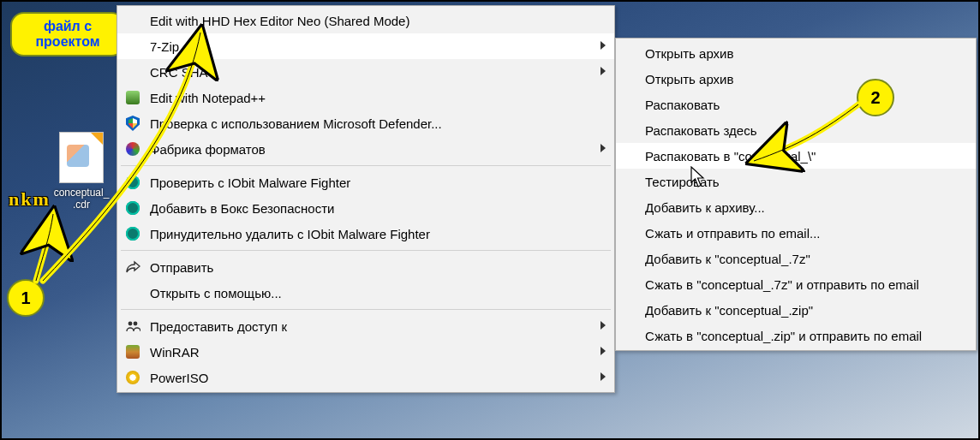 This screenshot has height=440, width=980. What do you see at coordinates (218, 327) in the screenshot?
I see `menu-item-label: Предоставить доступ к` at bounding box center [218, 327].